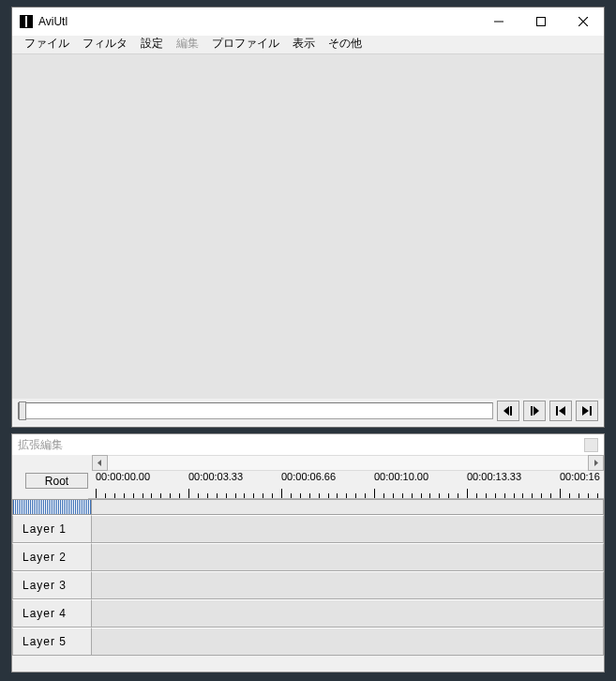  Describe the element at coordinates (308, 613) in the screenshot. I see `layer-row: Layer 4` at that location.